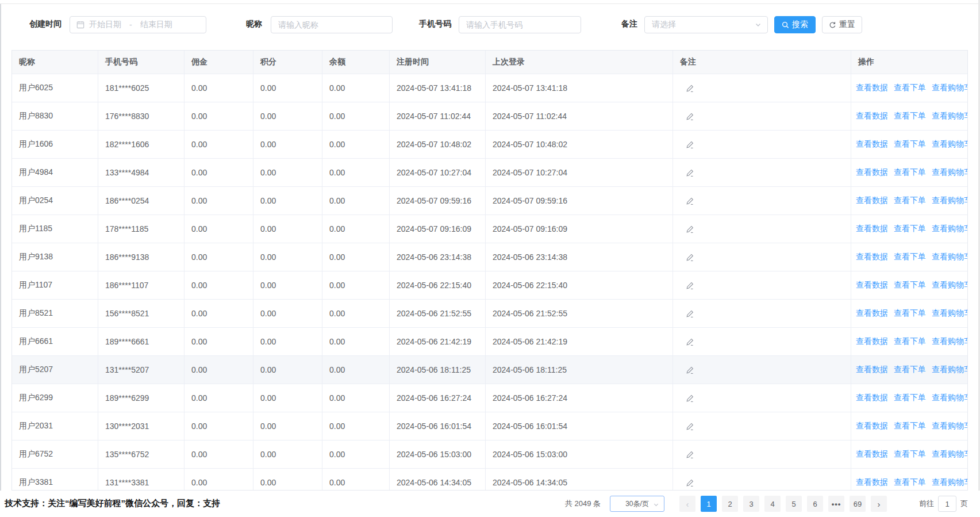 This screenshot has height=517, width=980. Describe the element at coordinates (520, 25) in the screenshot. I see `phone-input` at that location.